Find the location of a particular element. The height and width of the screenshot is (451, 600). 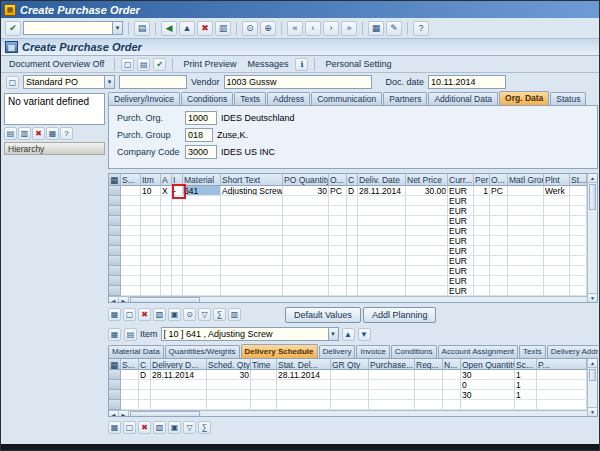

tab-status: Status is located at coordinates (568, 98).